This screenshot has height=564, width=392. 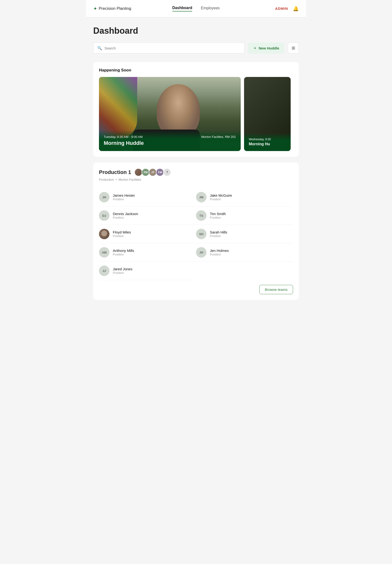 What do you see at coordinates (133, 9) in the screenshot?
I see `logo: ✦ Precision Planting` at bounding box center [133, 9].